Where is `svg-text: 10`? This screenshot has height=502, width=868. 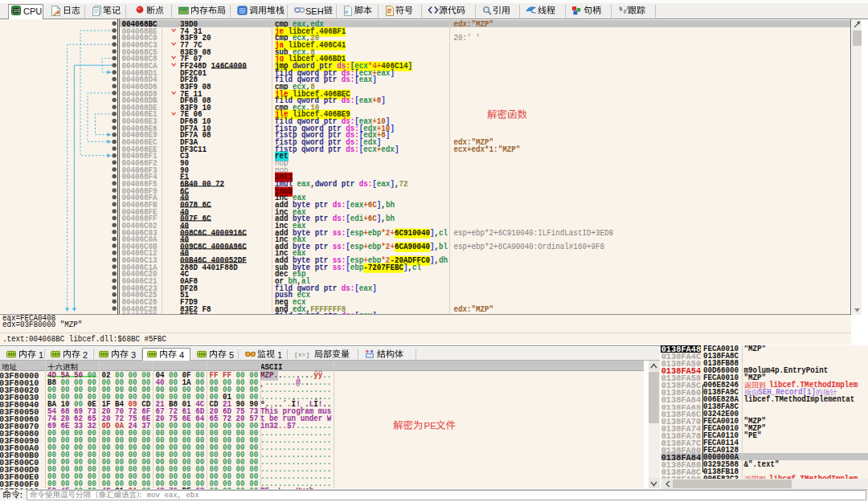
svg-text: 10 is located at coordinates (16, 10).